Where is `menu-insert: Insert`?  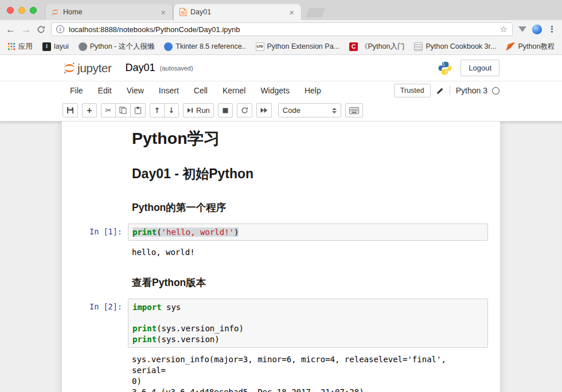 menu-insert: Insert is located at coordinates (169, 91).